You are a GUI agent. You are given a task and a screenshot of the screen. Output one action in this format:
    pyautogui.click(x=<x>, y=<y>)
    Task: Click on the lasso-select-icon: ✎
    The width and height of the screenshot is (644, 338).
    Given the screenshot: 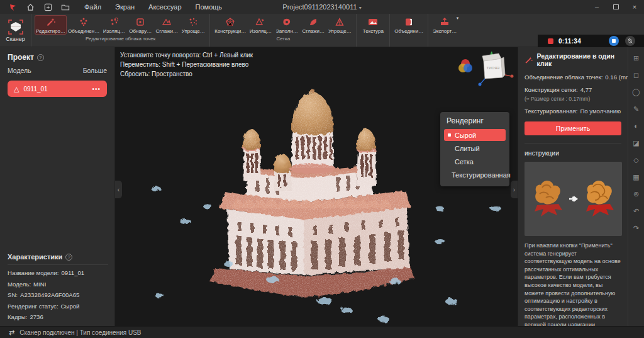 What is the action you would take?
    pyautogui.click(x=636, y=109)
    